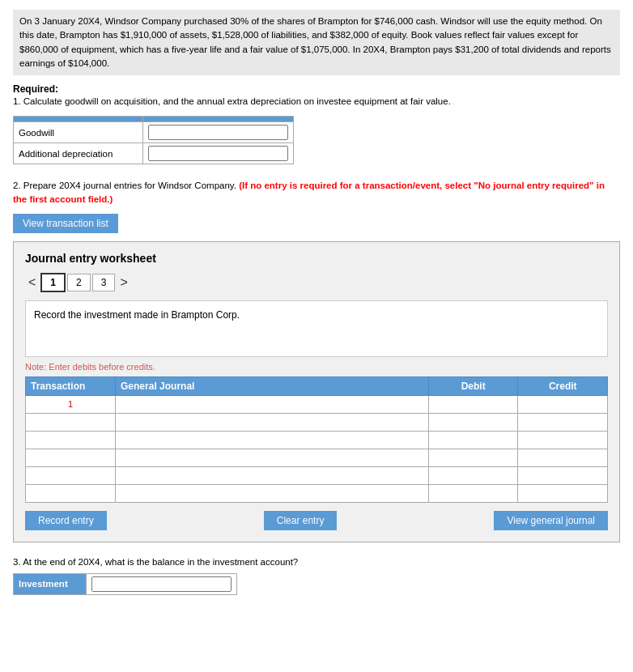 This screenshot has height=672, width=633. I want to click on clear-entry-button: Clear entry, so click(301, 521).